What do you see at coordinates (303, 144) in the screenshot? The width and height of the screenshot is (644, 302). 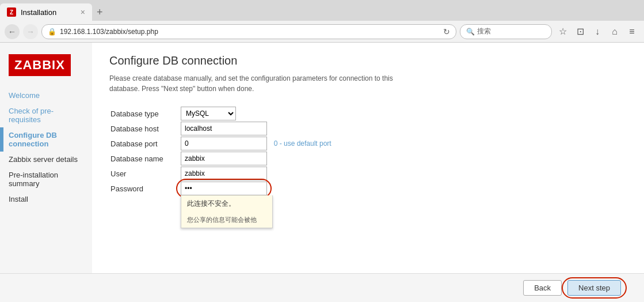 I see `db-port-hint: 0 - use default port` at bounding box center [303, 144].